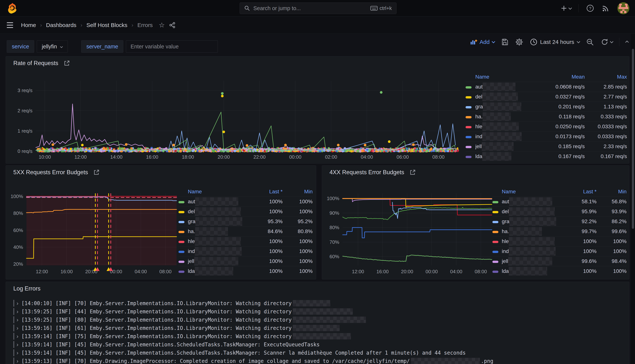 The width and height of the screenshot is (635, 364). Describe the element at coordinates (505, 42) in the screenshot. I see `save-dashboard-icon` at that location.